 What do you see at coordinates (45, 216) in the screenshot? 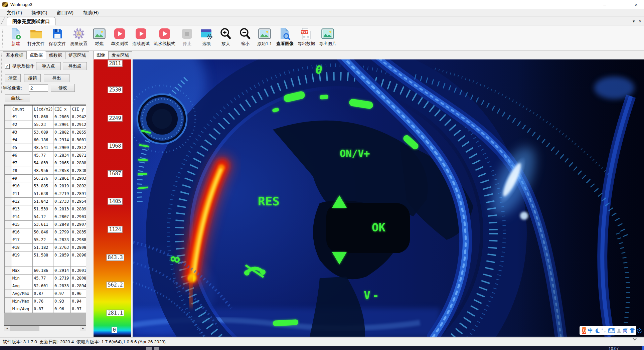
I see `table-row: #14 54.12 0.2807 0.2903` at bounding box center [45, 216].